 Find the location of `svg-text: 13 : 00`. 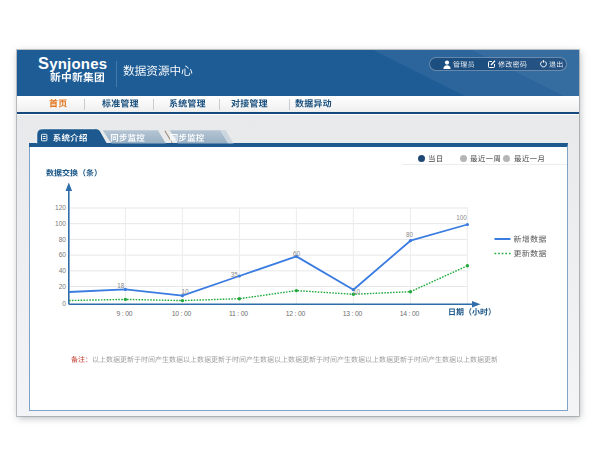

svg-text: 13 : 00 is located at coordinates (353, 314).